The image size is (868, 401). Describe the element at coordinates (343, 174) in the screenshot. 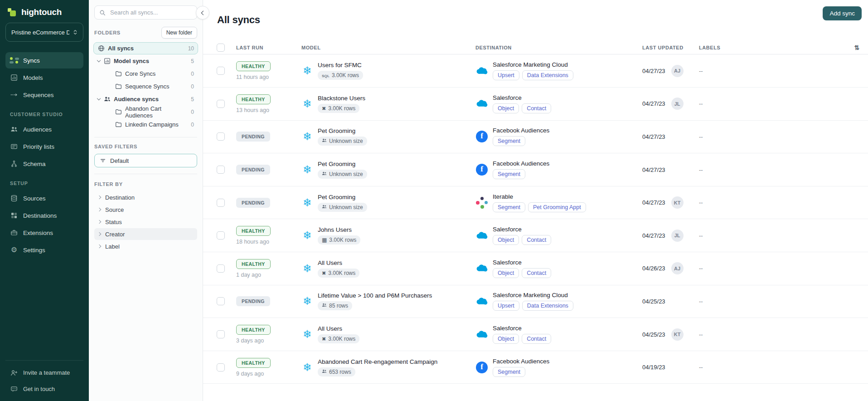

I see `model-size-pill: Unknown size` at that location.